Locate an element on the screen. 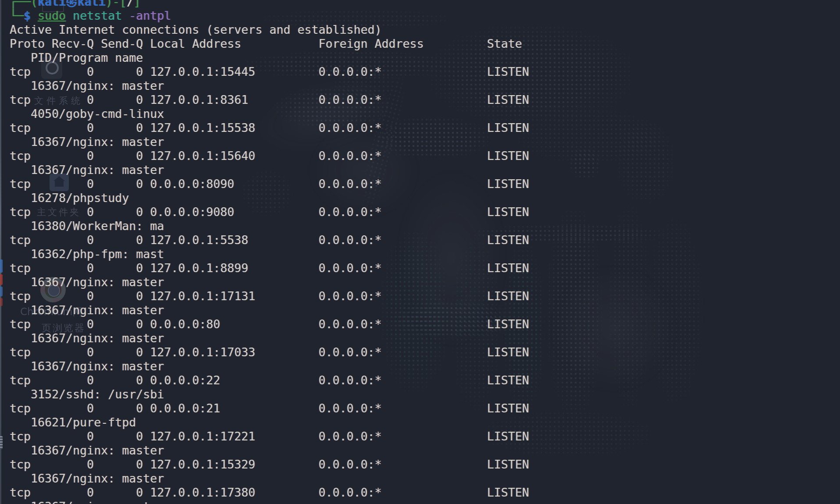 The height and width of the screenshot is (504, 840). netstat-row-program: 16278/phpstudy is located at coordinates (269, 198).